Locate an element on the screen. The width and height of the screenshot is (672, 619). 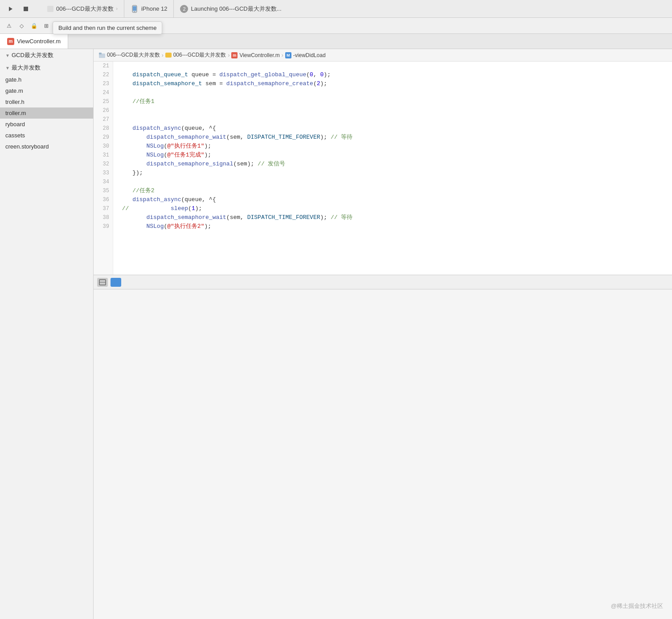
sidebar-item-2: gate.h is located at coordinates (46, 79).